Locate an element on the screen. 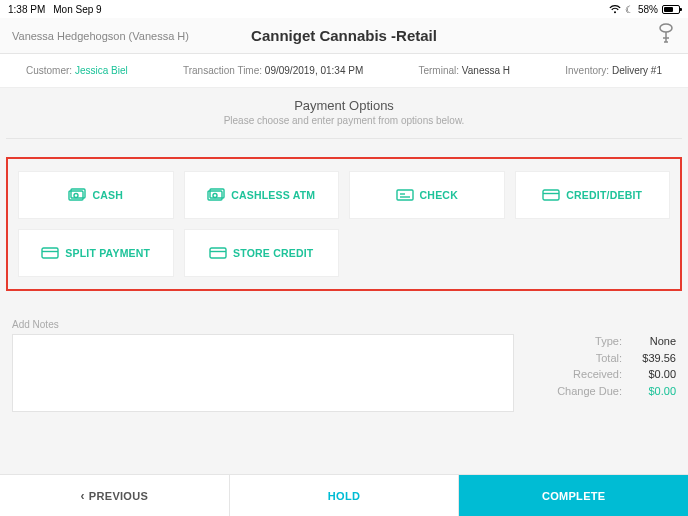 This screenshot has height=516, width=688. check-button: CHECK is located at coordinates (427, 195).